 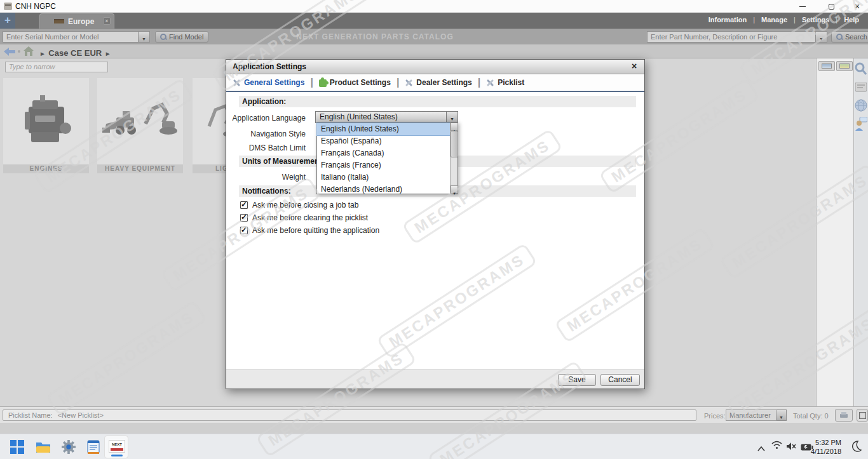 What do you see at coordinates (10, 52) in the screenshot?
I see `back-arrow-icon` at bounding box center [10, 52].